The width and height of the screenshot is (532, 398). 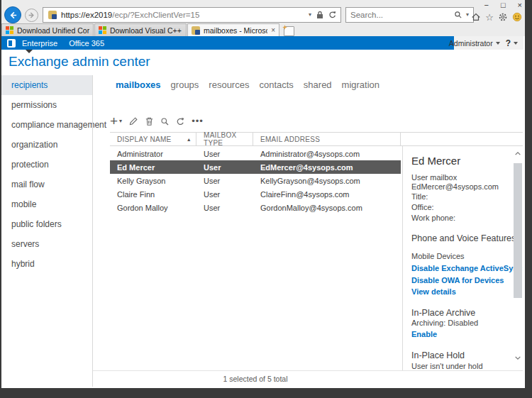 I want to click on mailbox-table-header: DISPLAY NAME ▲ MAILBOX TYPE EMAIL ADDRES…, so click(x=316, y=139).